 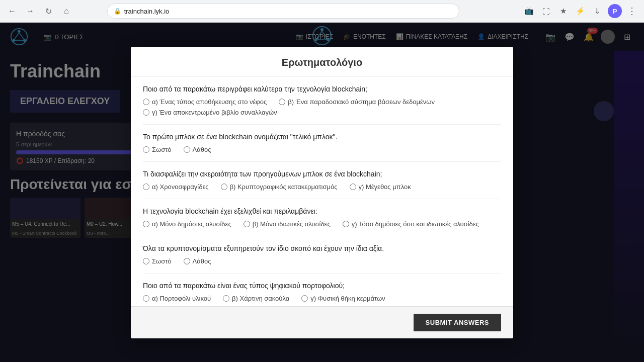 I want to click on q2-radio-a, so click(x=146, y=150).